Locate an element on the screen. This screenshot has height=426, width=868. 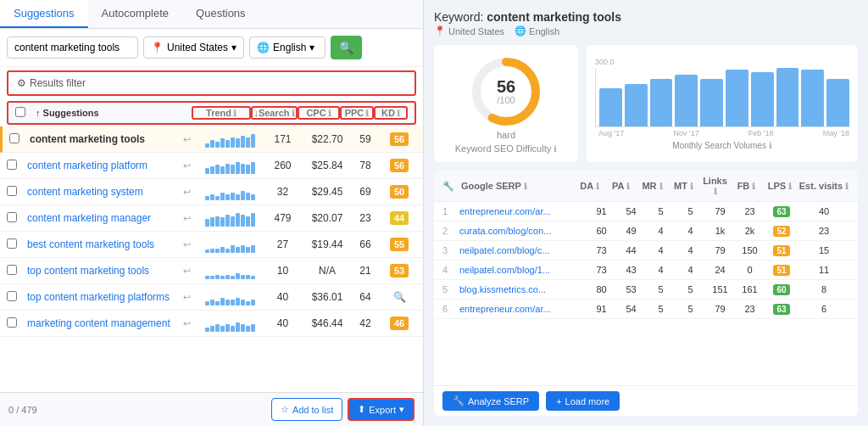
bar-chart-area: 300.0 Aug '17Nov '17Feb '18May '18 Month… is located at coordinates (722, 104).